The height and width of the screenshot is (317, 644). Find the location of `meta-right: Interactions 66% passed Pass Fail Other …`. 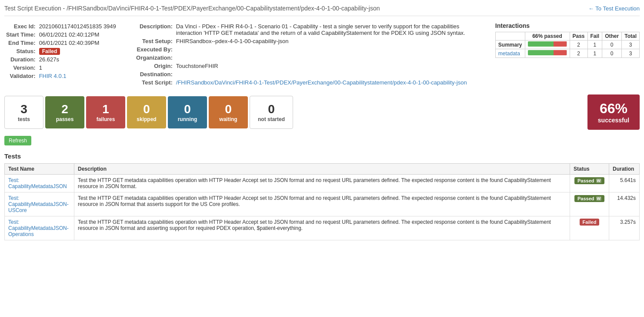

meta-right: Interactions 66% passed Pass Fail Other … is located at coordinates (567, 54).